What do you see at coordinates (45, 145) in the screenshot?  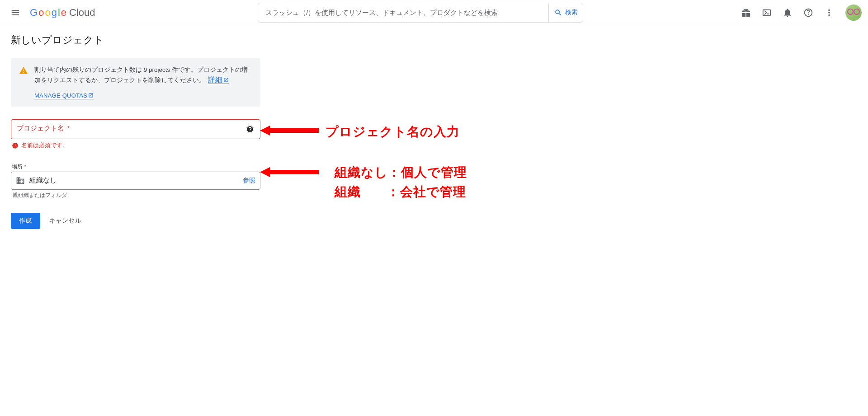 I see `project-name-error-text: 名前は必須です。` at bounding box center [45, 145].